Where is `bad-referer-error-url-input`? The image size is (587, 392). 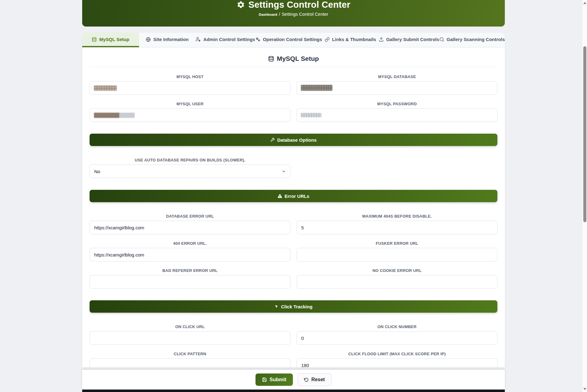 bad-referer-error-url-input is located at coordinates (190, 282).